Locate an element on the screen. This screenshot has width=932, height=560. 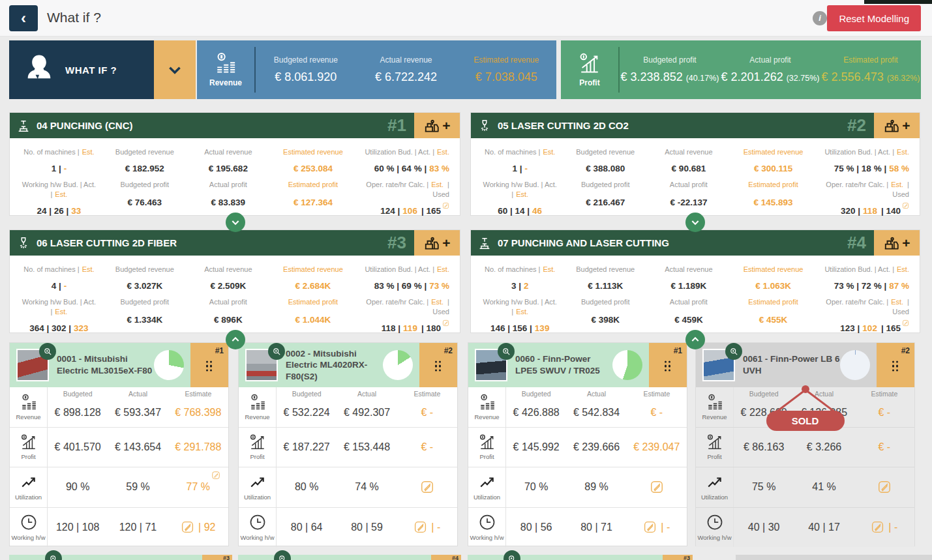
no-of-machines: No. of machines |Est. 1 |- is located at coordinates (520, 156).